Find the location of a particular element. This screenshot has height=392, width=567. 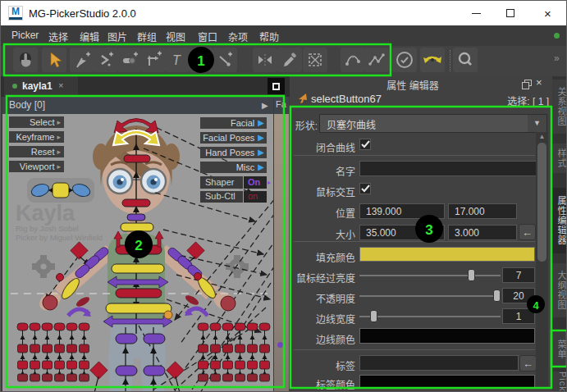

add-command-button-button is located at coordinates (106, 60).